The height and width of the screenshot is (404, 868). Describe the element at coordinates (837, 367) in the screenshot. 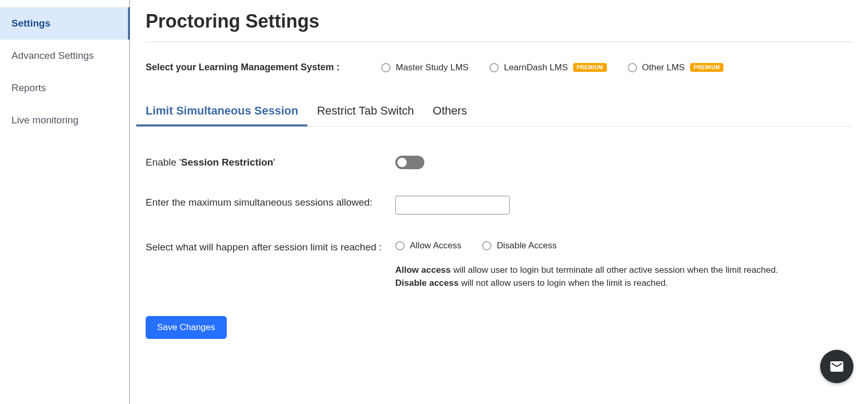

I see `contact-fab` at that location.